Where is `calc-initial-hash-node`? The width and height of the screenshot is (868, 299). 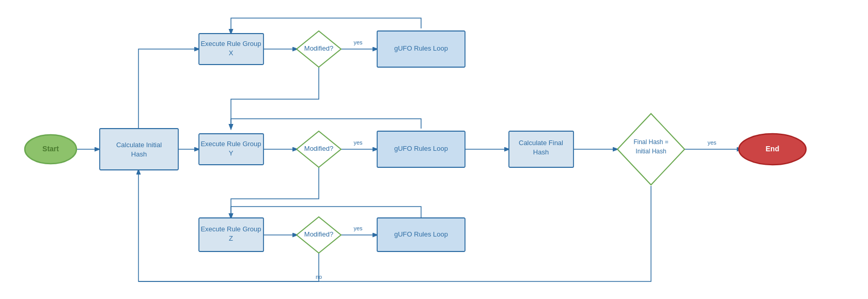
calc-initial-hash-node is located at coordinates (139, 149).